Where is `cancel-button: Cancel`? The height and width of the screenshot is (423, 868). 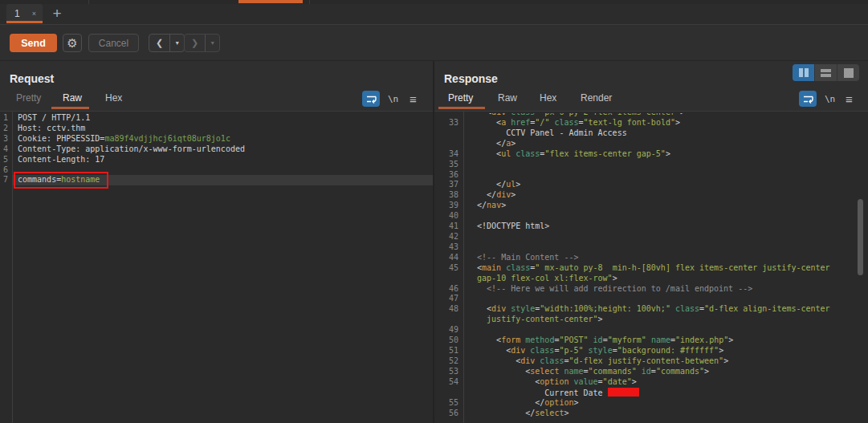
cancel-button: Cancel is located at coordinates (114, 43).